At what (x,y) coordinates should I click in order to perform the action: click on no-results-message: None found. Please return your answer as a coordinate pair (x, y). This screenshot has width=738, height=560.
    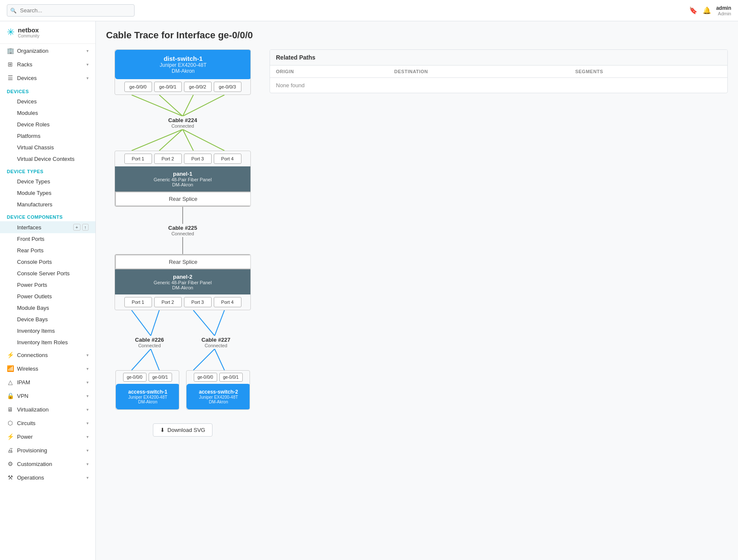
    Looking at the image, I should click on (499, 86).